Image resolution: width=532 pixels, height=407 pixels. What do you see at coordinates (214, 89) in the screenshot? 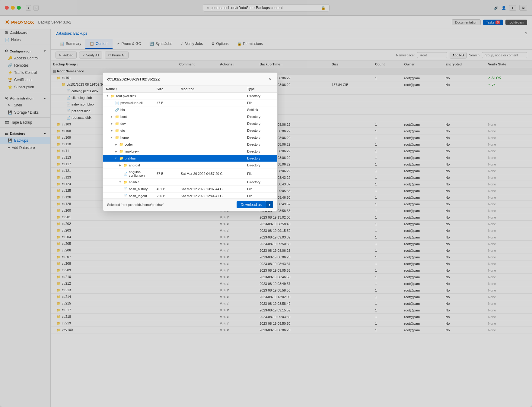
I see `col-modified-header: Modified` at bounding box center [214, 89].